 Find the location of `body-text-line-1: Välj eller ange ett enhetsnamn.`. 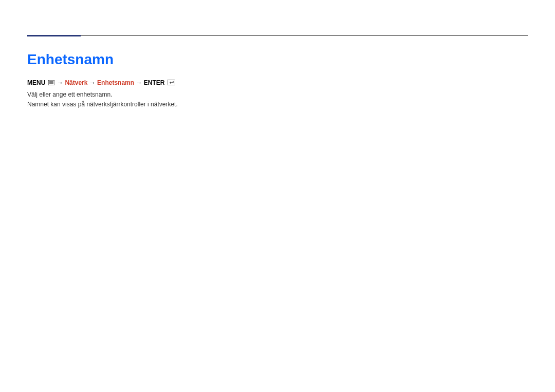

body-text-line-1: Välj eller ange ett enhetsnamn. is located at coordinates (70, 95).